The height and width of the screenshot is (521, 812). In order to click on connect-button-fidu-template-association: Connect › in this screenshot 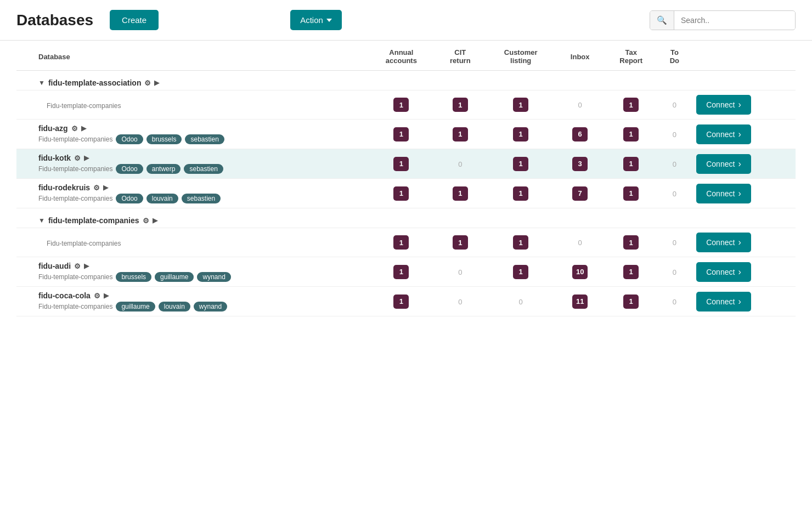, I will do `click(723, 105)`.